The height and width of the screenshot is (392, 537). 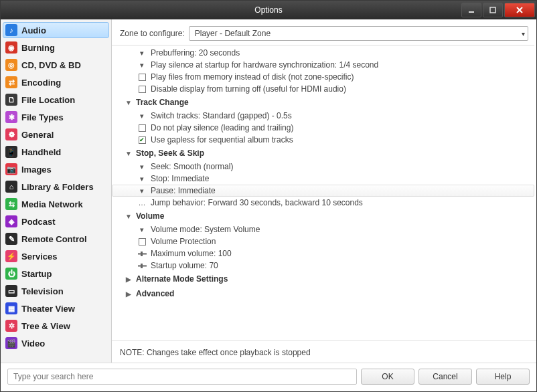 I want to click on sidebar-item-label: Burning, so click(x=38, y=48).